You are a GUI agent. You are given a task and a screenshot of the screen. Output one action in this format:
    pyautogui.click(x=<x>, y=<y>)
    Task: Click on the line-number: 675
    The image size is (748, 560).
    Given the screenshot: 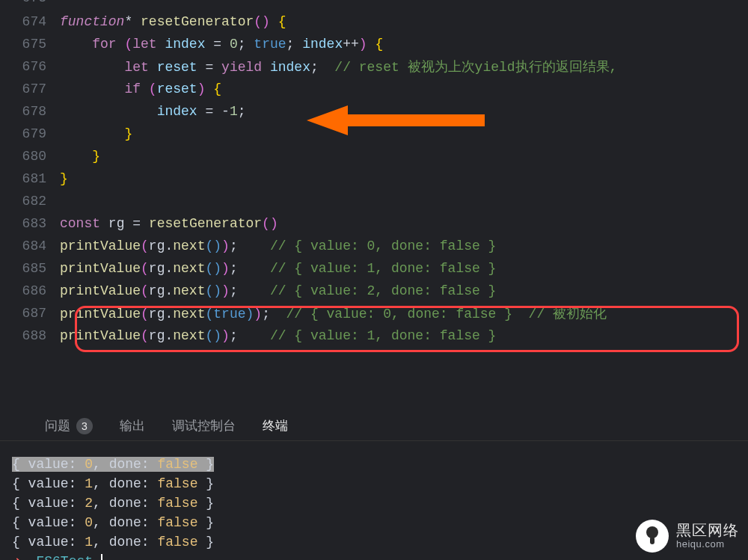 What is the action you would take?
    pyautogui.click(x=30, y=44)
    